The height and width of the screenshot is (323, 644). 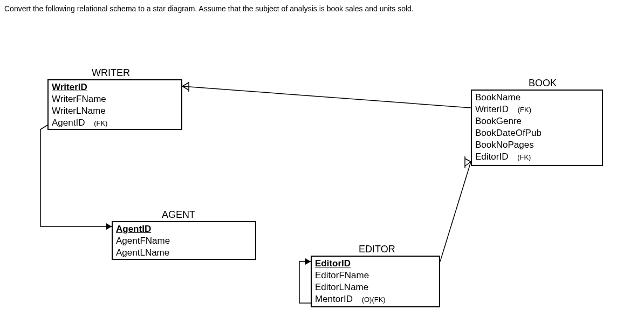 I want to click on editor-mentorid-fk: (O)(FK), so click(x=374, y=300).